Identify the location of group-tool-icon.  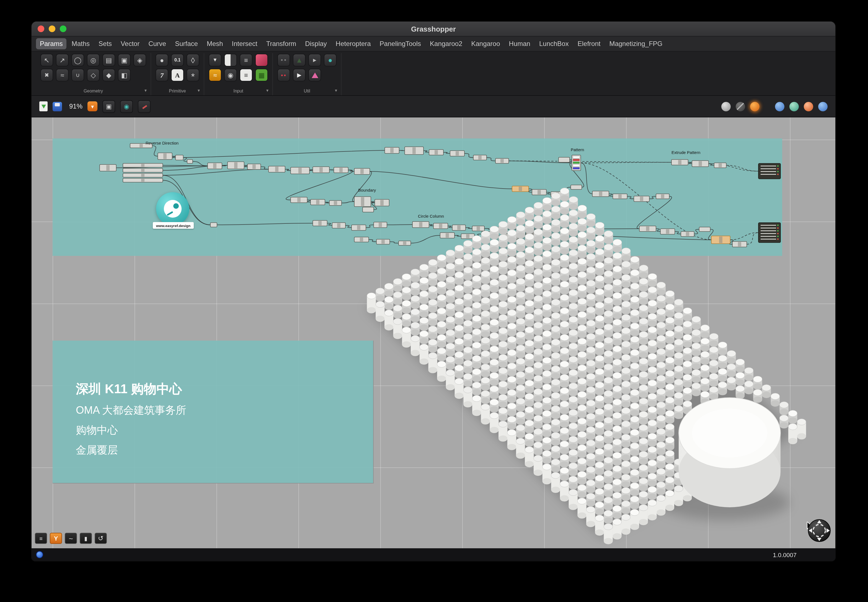
(56, 538).